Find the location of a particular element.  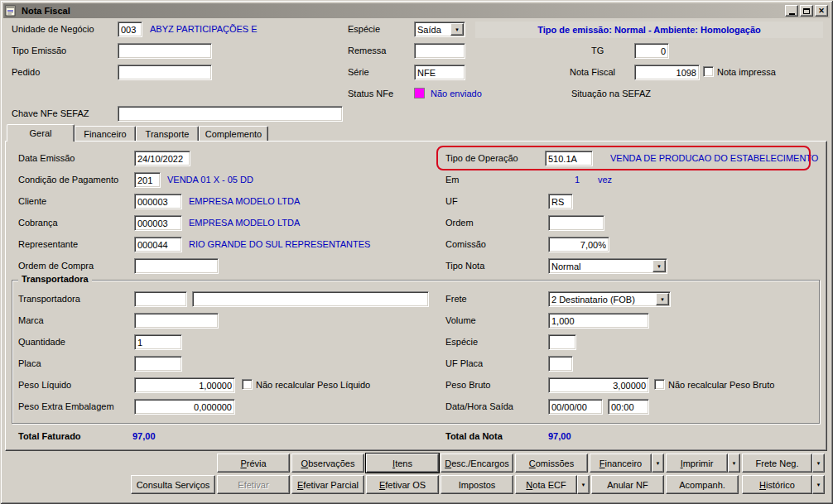

observacoes-button: Observações is located at coordinates (328, 463).